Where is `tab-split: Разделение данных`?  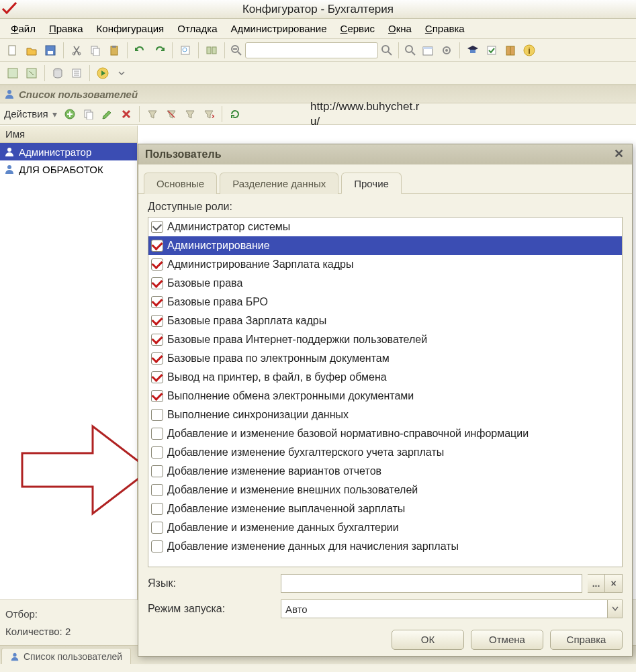 tab-split: Разделение данных is located at coordinates (279, 183).